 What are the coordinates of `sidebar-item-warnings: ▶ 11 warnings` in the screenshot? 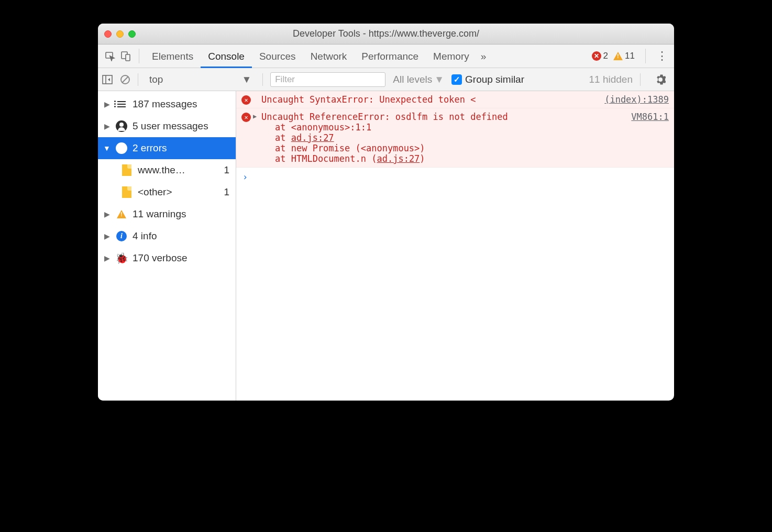 It's located at (167, 214).